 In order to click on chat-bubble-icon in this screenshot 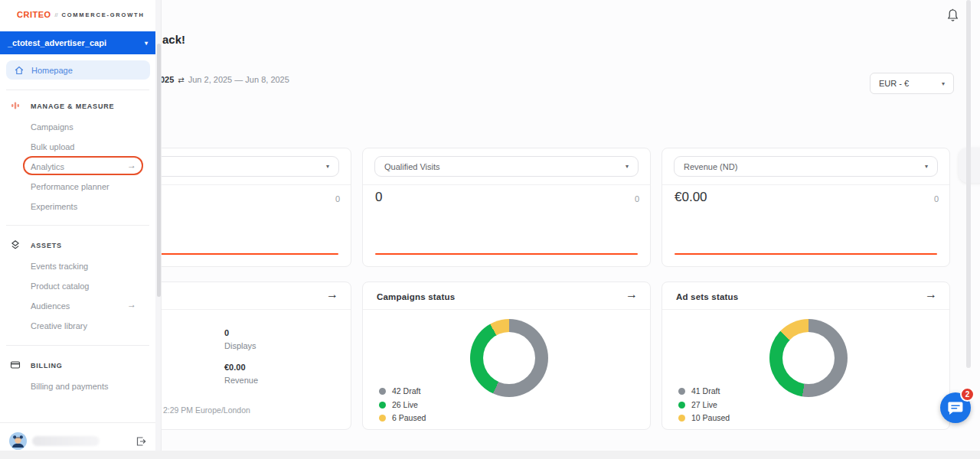, I will do `click(956, 409)`.